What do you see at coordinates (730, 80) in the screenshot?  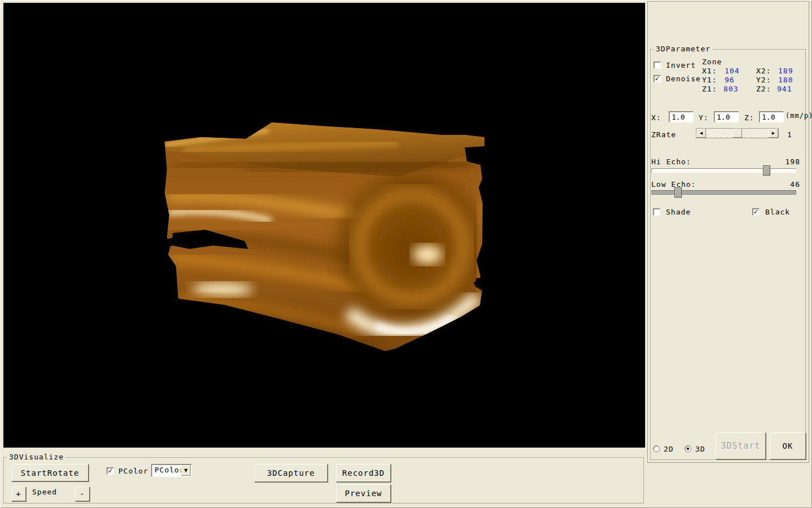 I see `zone-y1-value: 96` at bounding box center [730, 80].